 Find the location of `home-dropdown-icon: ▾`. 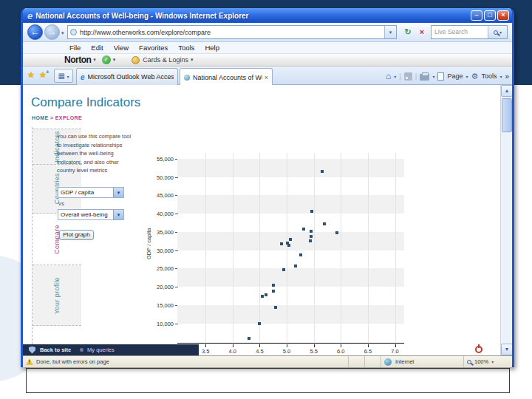

home-dropdown-icon: ▾ is located at coordinates (395, 77).